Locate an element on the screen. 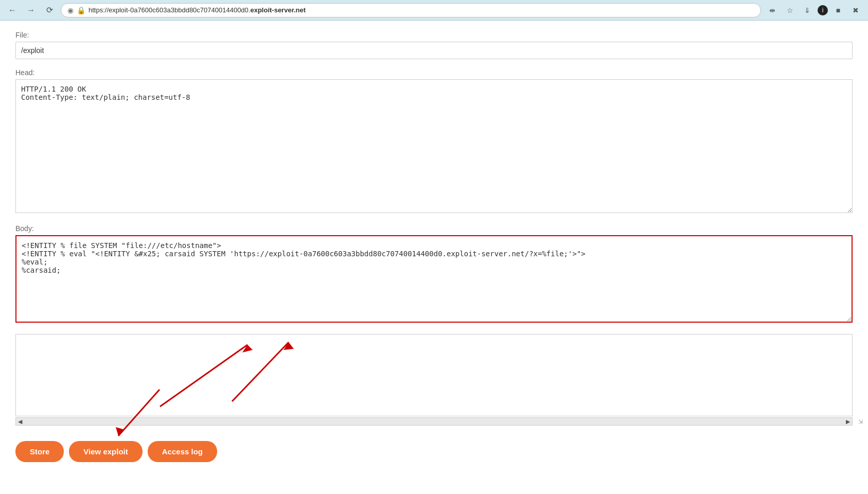  address-prefix: https://exploit-0a7600c603a3bbdd80c70740… is located at coordinates (169, 10).